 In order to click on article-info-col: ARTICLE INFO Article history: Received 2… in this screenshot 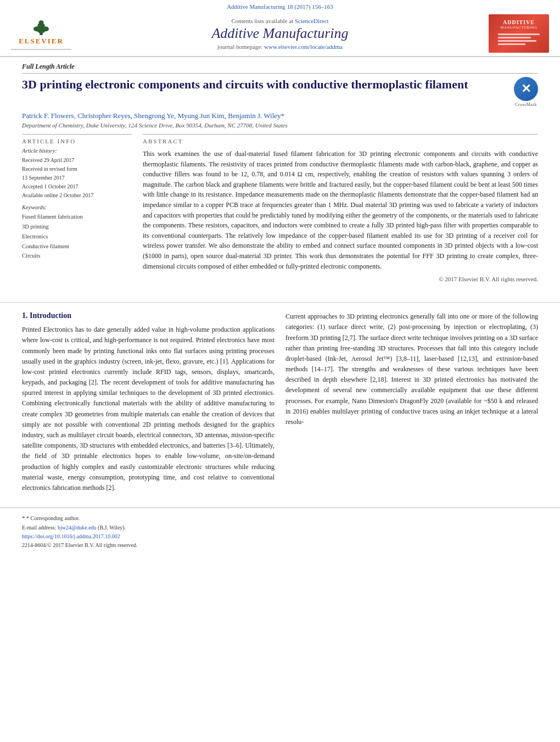, I will do `click(77, 208)`.